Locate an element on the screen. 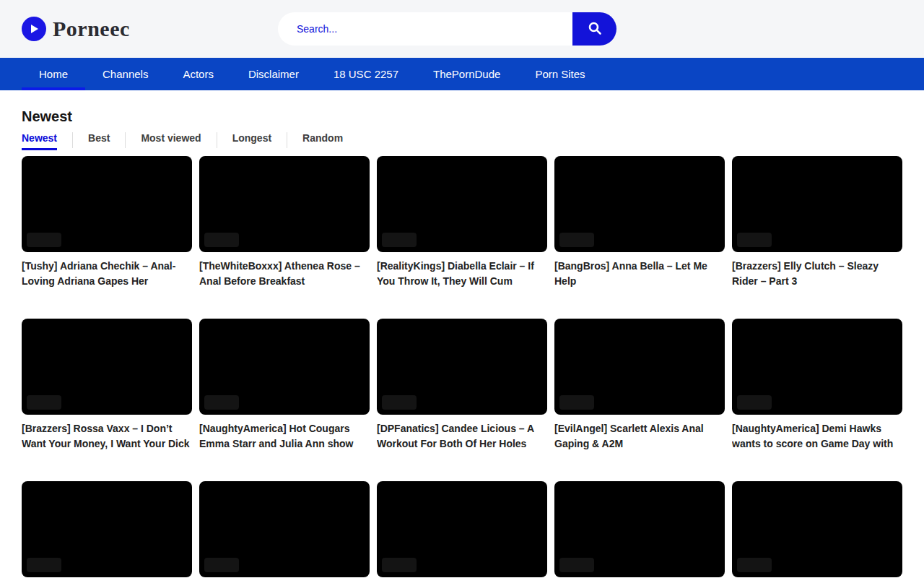  tab-longest: Longest is located at coordinates (252, 142).